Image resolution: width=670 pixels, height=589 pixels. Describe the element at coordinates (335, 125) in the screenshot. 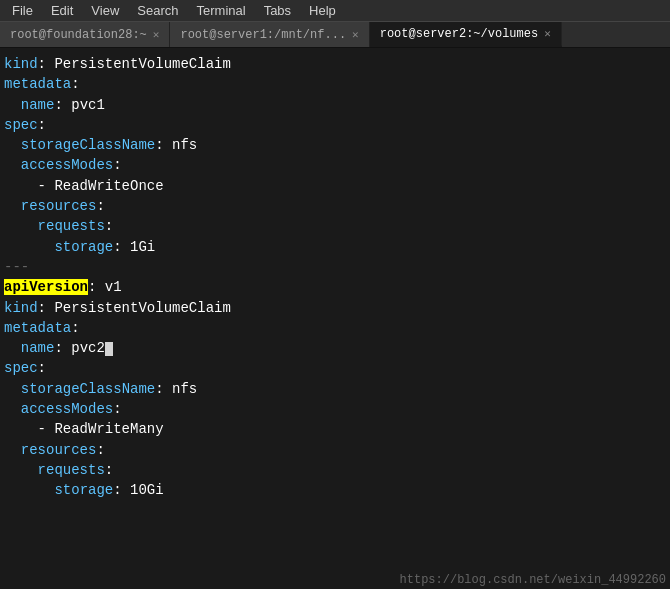

I see `line-4: spec:` at that location.